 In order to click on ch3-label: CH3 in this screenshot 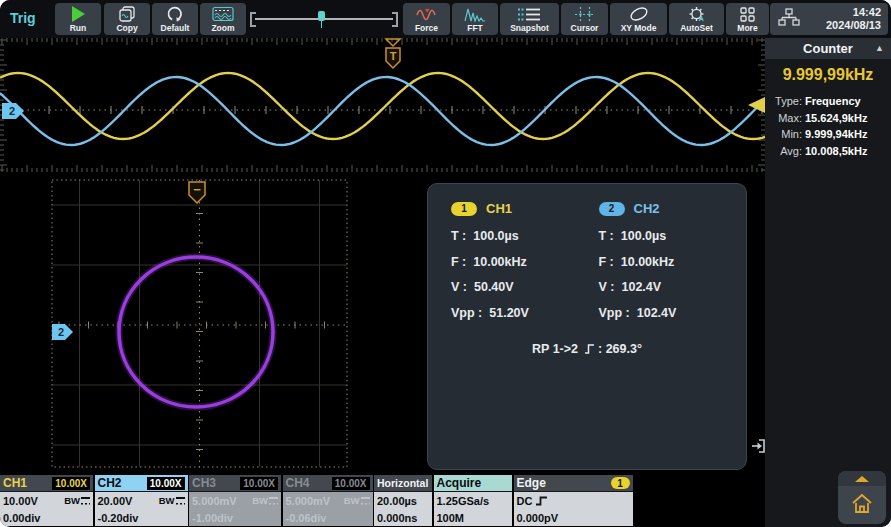, I will do `click(204, 483)`.